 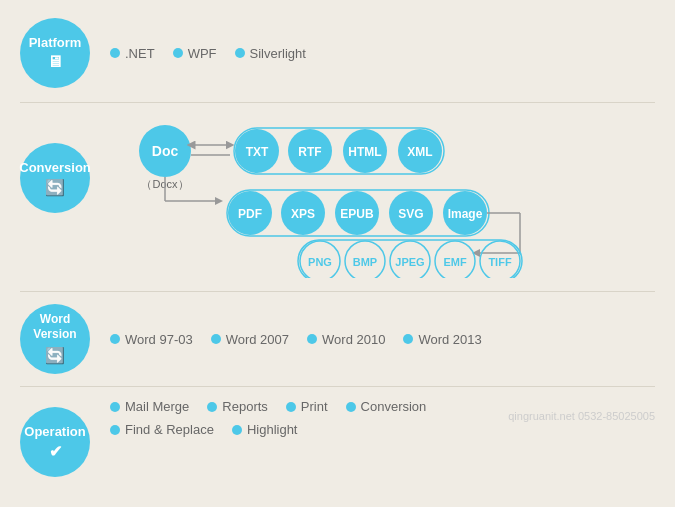 I want to click on svg-text: JPEG, so click(x=410, y=262).